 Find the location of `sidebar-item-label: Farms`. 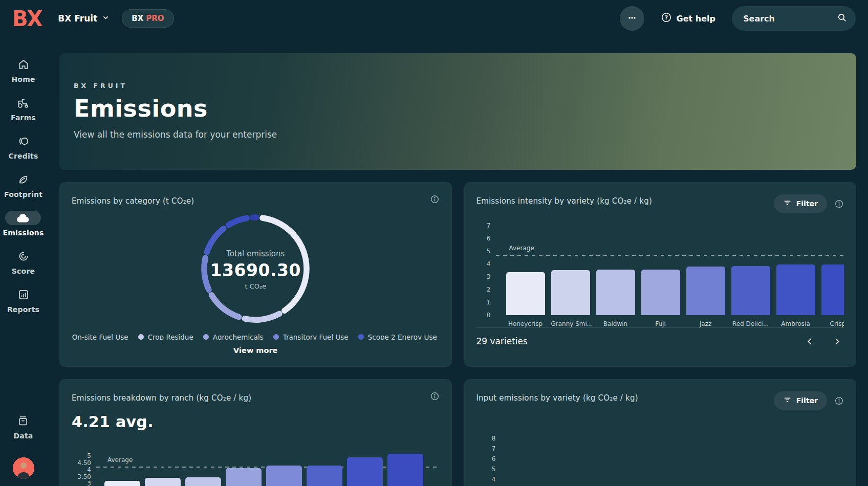

sidebar-item-label: Farms is located at coordinates (24, 118).